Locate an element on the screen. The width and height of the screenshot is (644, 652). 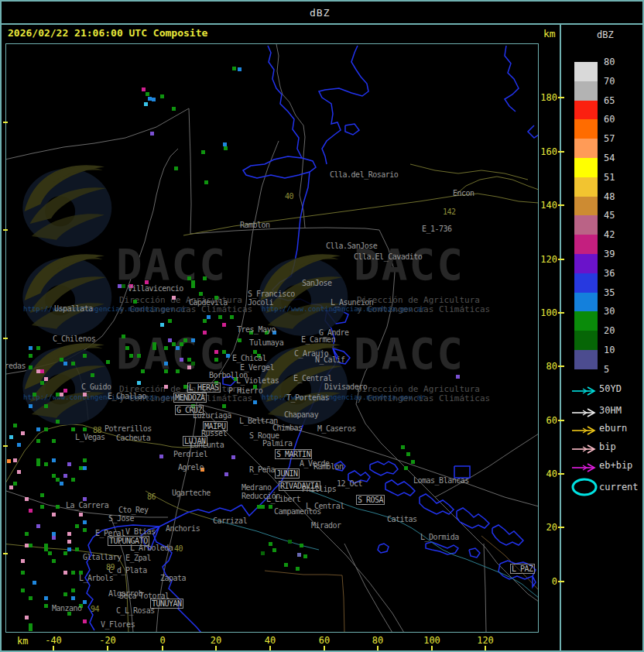
legend-band-label: 70 is located at coordinates (609, 81).